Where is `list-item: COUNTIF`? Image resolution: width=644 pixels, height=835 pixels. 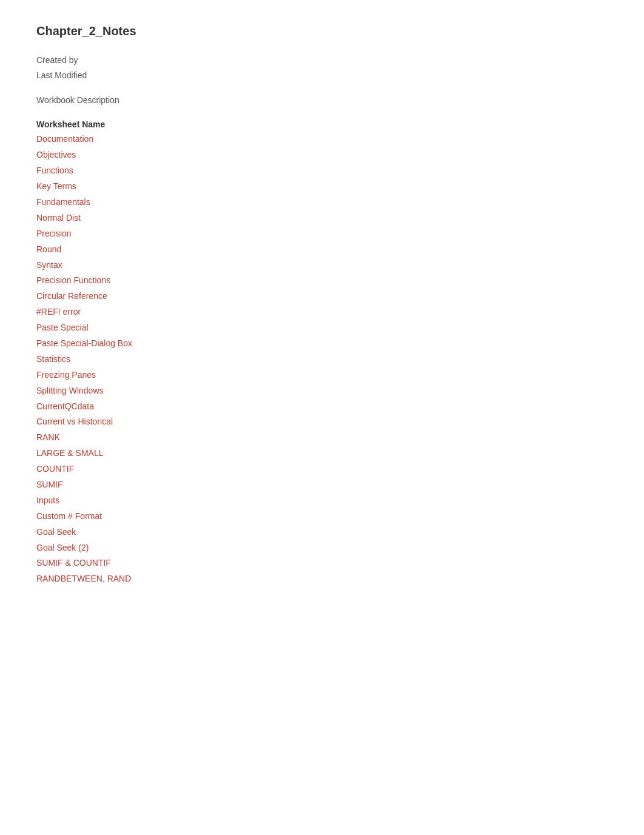
list-item: COUNTIF is located at coordinates (212, 469).